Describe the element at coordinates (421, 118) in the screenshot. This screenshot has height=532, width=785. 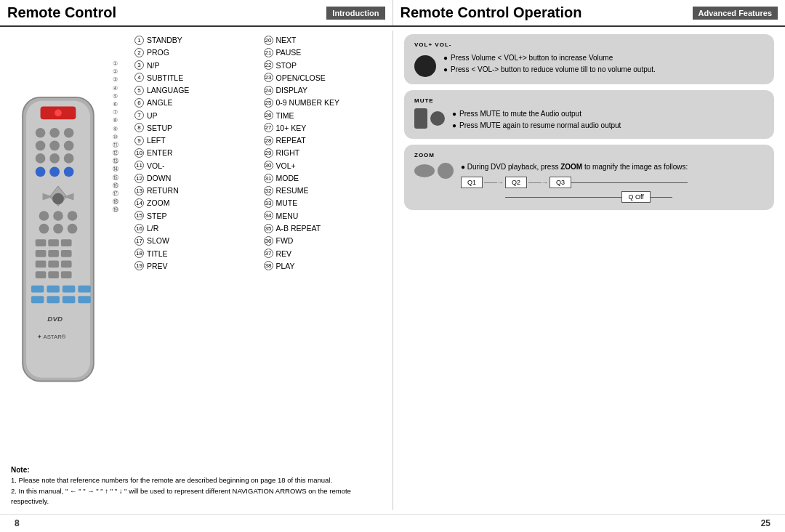
I see `mute-icon-rect` at that location.